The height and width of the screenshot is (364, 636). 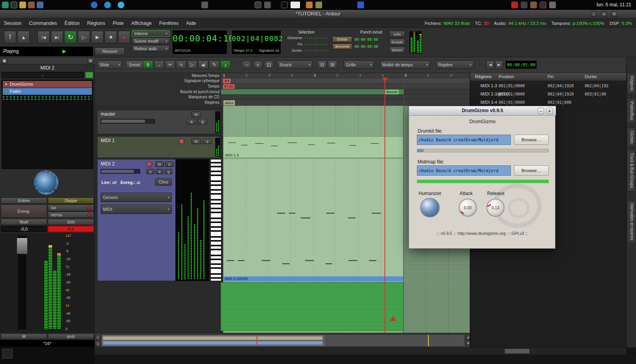 I want to click on go-to-start-button: |◀, so click(x=43, y=37).